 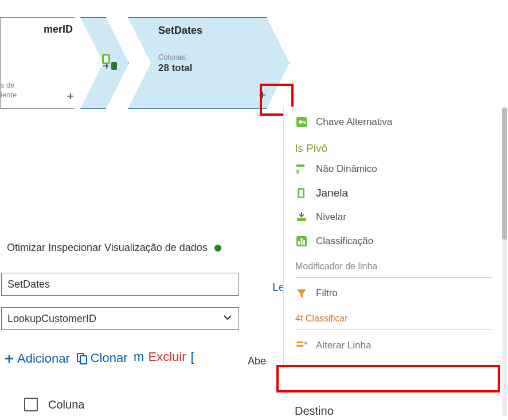 What do you see at coordinates (302, 346) in the screenshot?
I see `alter-row-icon` at bounding box center [302, 346].